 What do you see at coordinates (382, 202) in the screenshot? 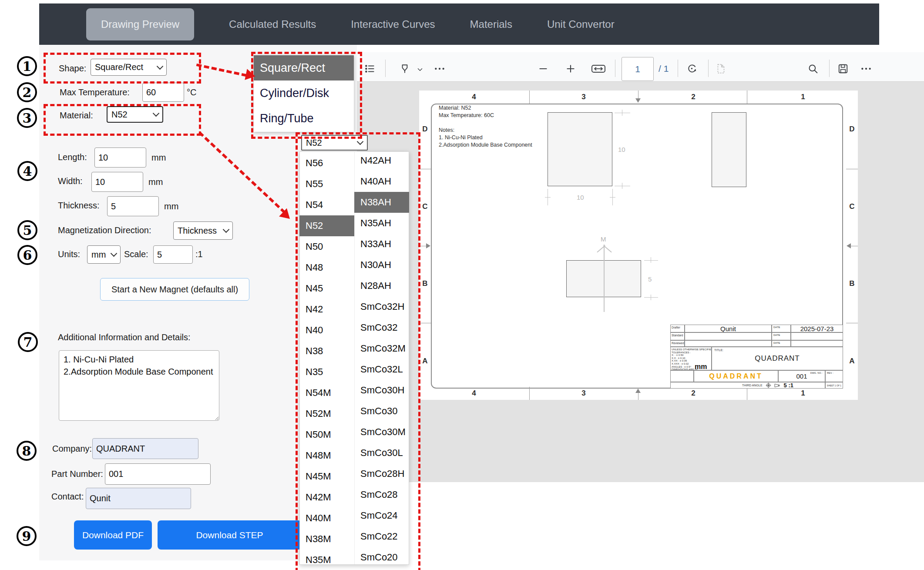
I see `material-option: N38AH` at bounding box center [382, 202].